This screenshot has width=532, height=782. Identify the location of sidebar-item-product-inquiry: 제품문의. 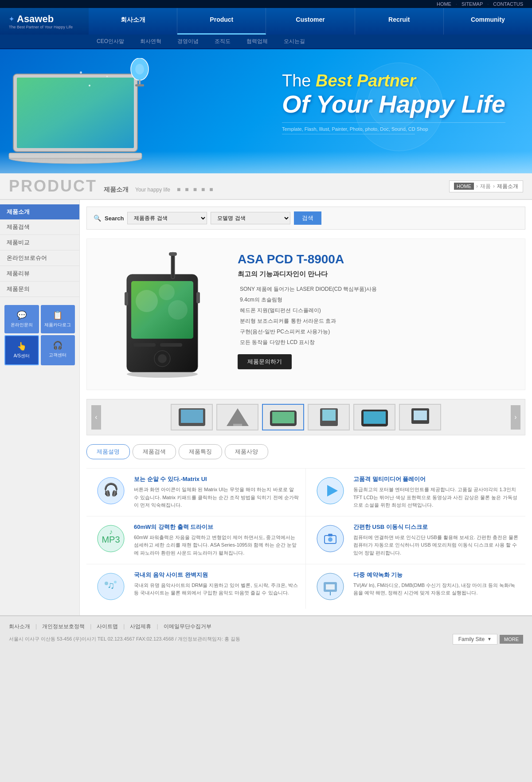
(40, 289).